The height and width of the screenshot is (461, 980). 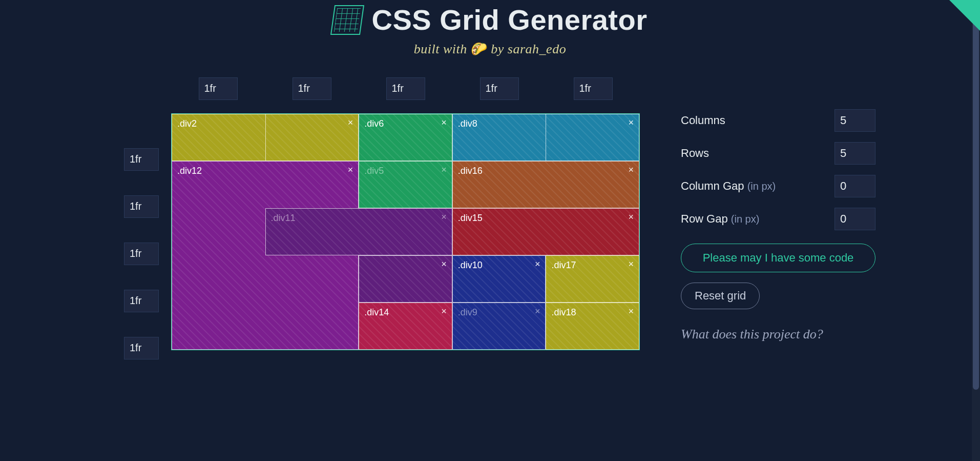 I want to click on page-title-text: CSS Grid Generator, so click(x=509, y=19).